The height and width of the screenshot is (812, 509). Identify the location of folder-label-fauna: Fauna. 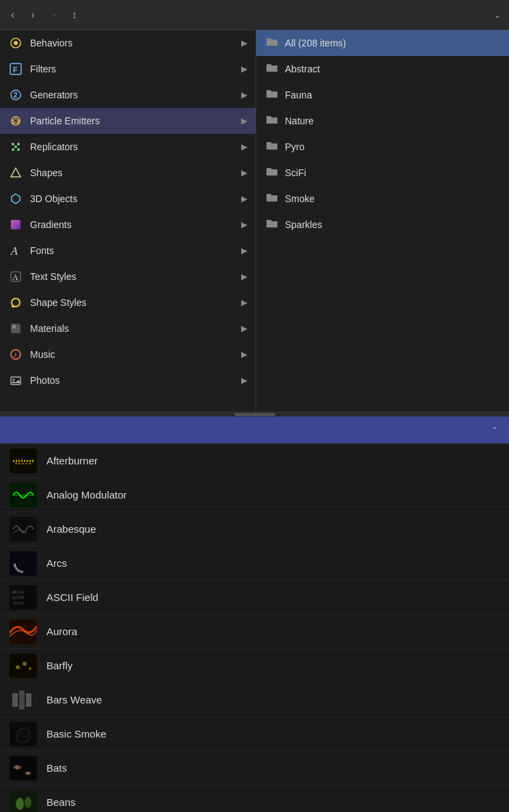
(299, 95).